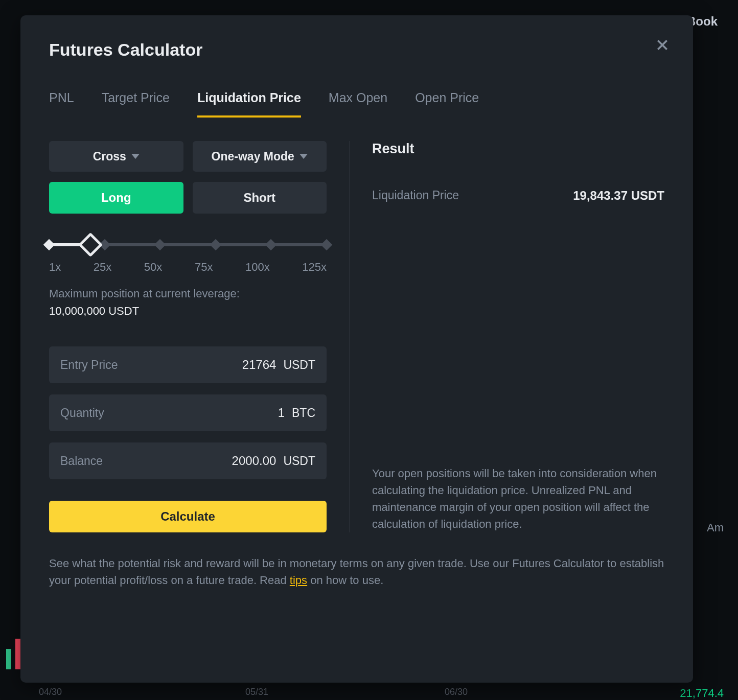 This screenshot has width=738, height=700. Describe the element at coordinates (89, 365) in the screenshot. I see `entry-price-label: Entry Price` at that location.